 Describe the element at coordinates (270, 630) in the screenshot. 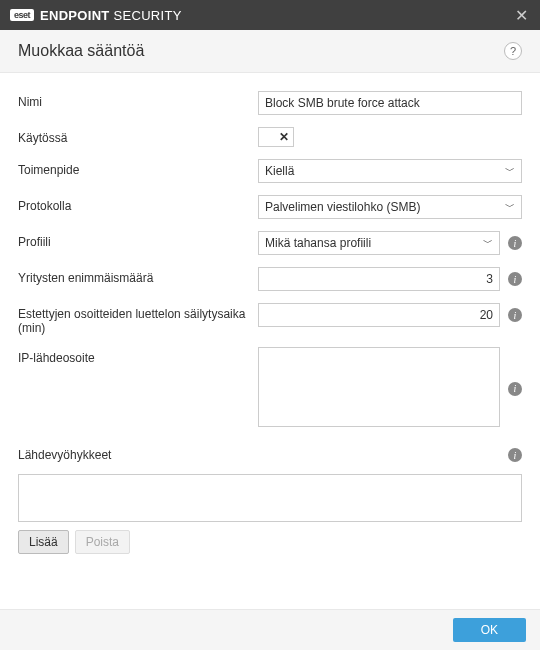

I see `dialog-footer: OK` at that location.